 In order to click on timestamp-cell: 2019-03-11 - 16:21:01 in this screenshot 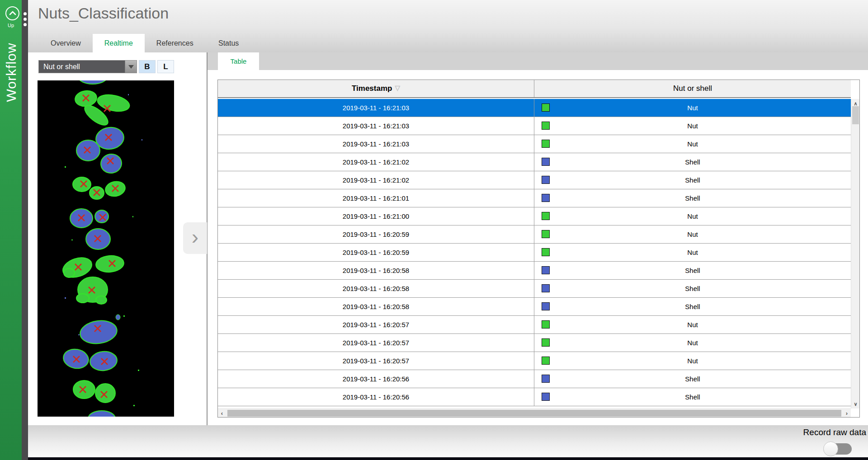, I will do `click(376, 198)`.